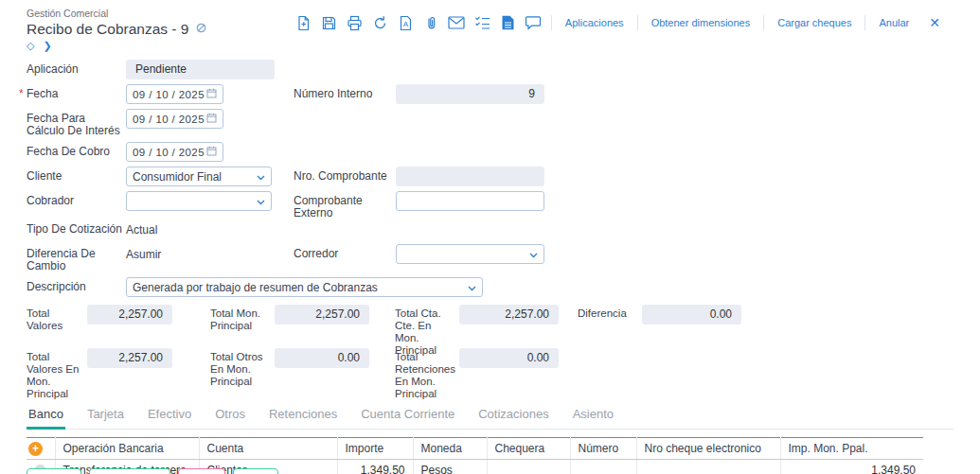  Describe the element at coordinates (106, 416) in the screenshot. I see `tab-tarjeta: Tarjeta` at that location.